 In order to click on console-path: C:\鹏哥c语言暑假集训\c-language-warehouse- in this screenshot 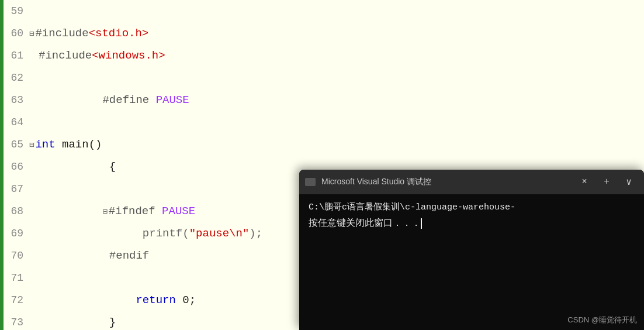, I will do `click(472, 207)`.